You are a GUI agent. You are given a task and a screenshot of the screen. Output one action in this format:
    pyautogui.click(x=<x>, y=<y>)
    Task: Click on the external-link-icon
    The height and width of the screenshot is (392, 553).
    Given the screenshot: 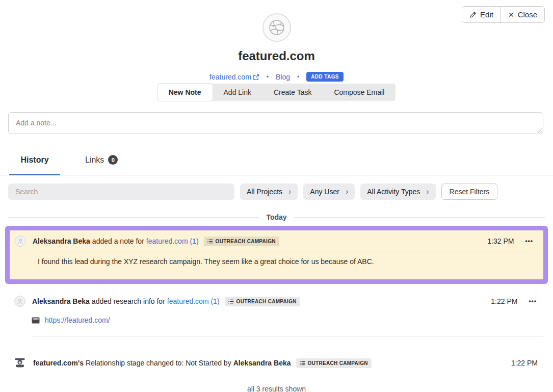 What is the action you would take?
    pyautogui.click(x=256, y=77)
    